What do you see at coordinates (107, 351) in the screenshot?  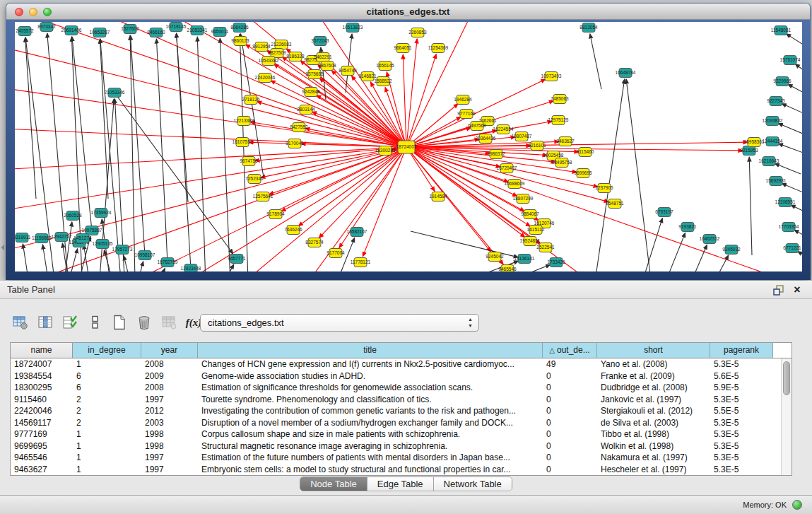 I see `column-header-in_degree: in_degree` at bounding box center [107, 351].